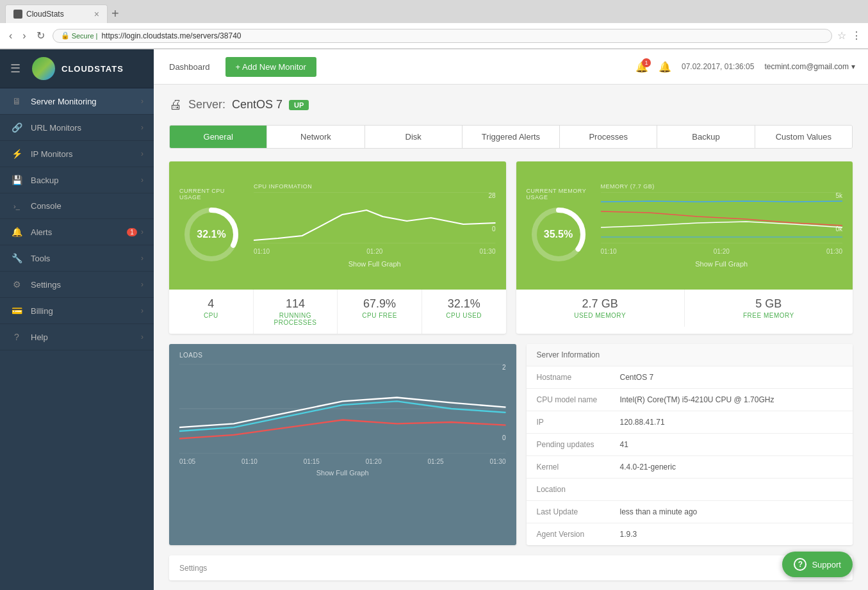  Describe the element at coordinates (464, 311) in the screenshot. I see `cpu-used-metric: 32.1% CPU USED` at that location.